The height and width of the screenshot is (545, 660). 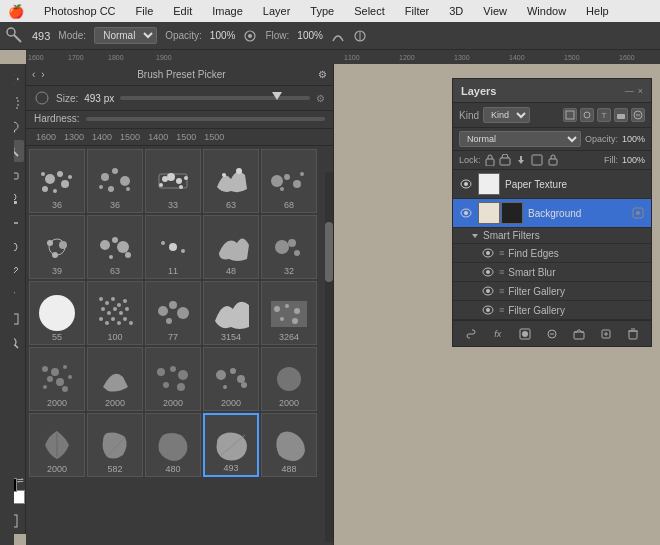 What do you see at coordinates (638, 115) in the screenshot?
I see `smart-filter-icon` at bounding box center [638, 115].